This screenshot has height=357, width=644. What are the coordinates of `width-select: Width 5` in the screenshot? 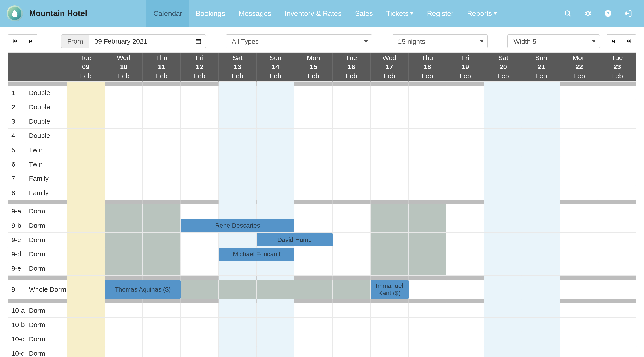 It's located at (554, 42).